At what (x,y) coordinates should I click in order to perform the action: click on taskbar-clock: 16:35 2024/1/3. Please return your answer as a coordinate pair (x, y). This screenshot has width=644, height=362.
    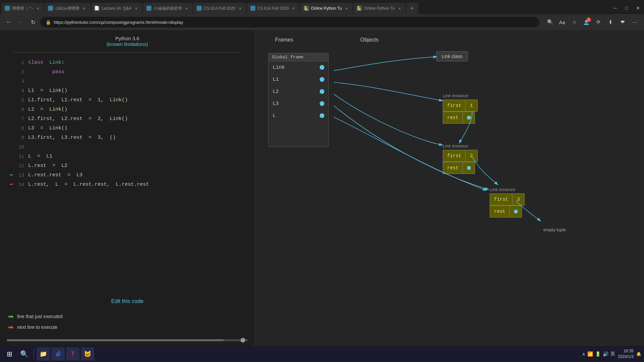
    Looking at the image, I should click on (626, 354).